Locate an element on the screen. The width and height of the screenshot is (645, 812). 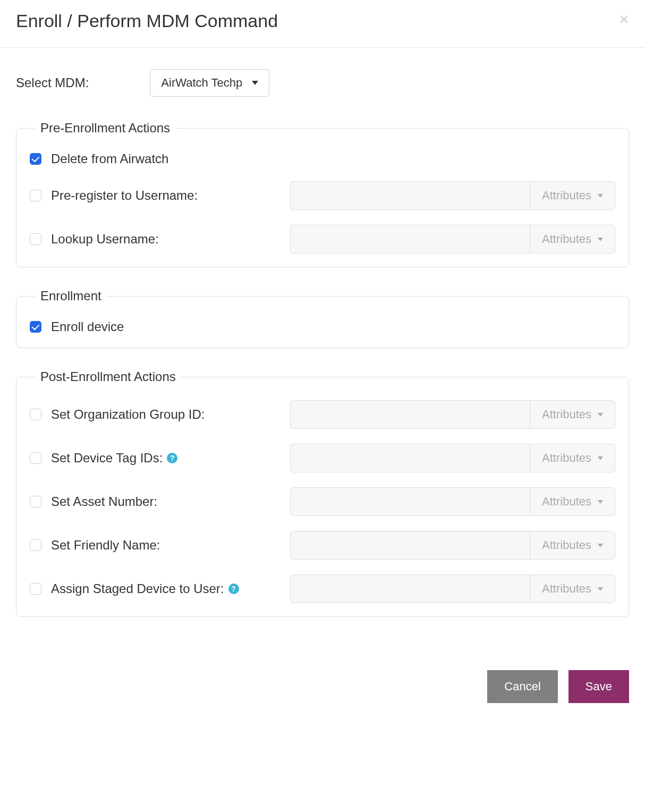
form-row: Delete from Airwatch is located at coordinates (322, 159).